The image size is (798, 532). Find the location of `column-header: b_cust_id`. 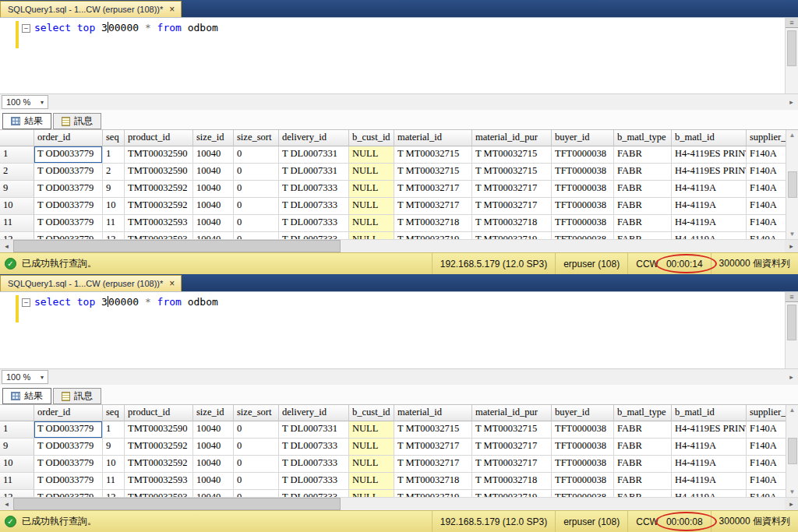

column-header: b_cust_id is located at coordinates (372, 139).